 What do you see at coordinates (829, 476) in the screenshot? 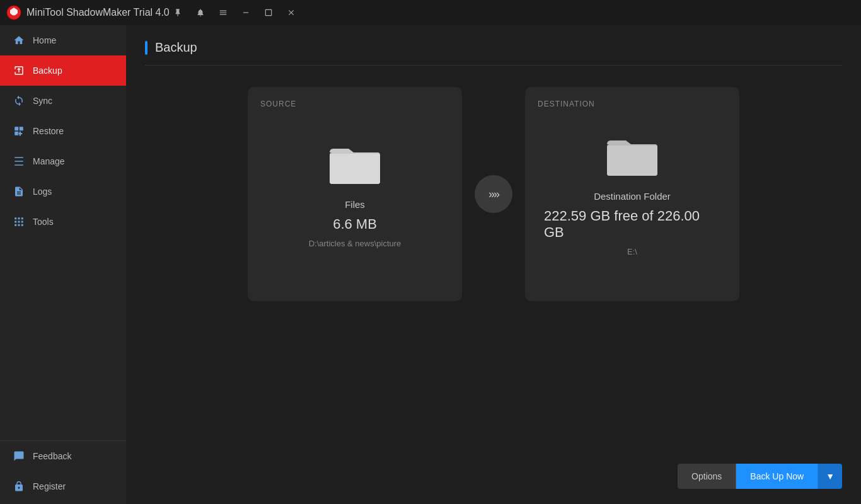
I see `backup-dropdown-button: ▼` at bounding box center [829, 476].